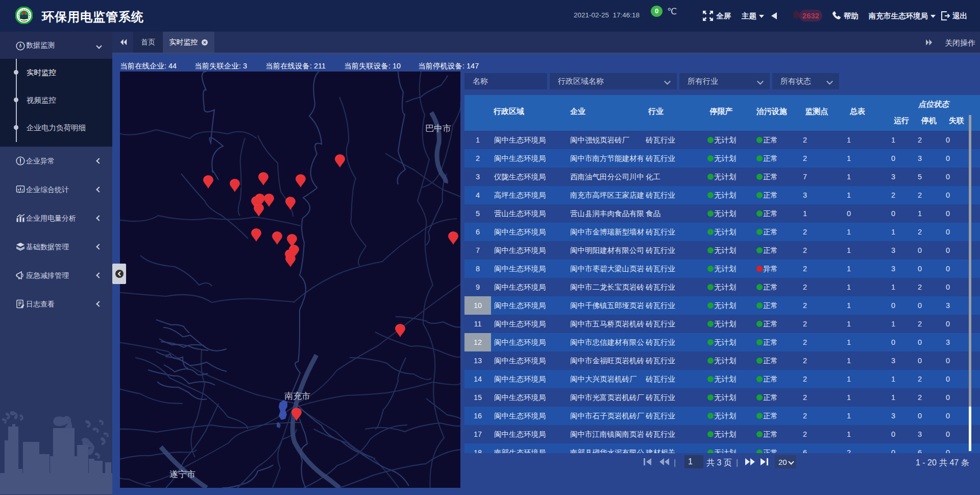  What do you see at coordinates (297, 396) in the screenshot?
I see `svg-text: 南充市` at bounding box center [297, 396].